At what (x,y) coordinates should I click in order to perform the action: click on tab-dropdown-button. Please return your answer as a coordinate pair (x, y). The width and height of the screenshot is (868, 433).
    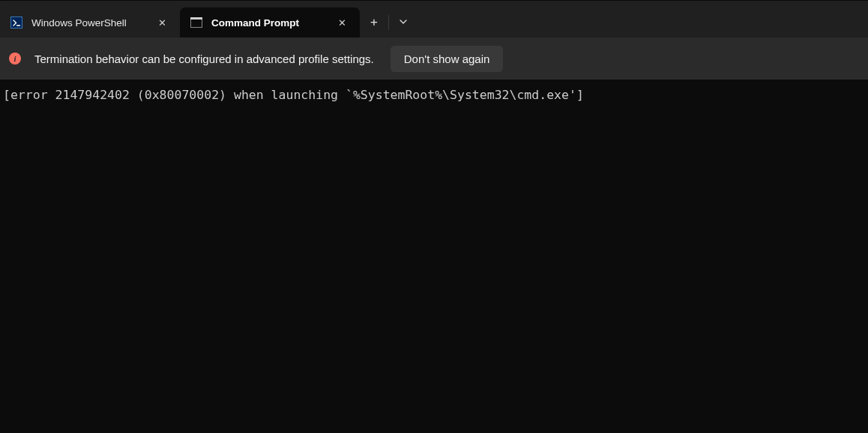
    Looking at the image, I should click on (403, 23).